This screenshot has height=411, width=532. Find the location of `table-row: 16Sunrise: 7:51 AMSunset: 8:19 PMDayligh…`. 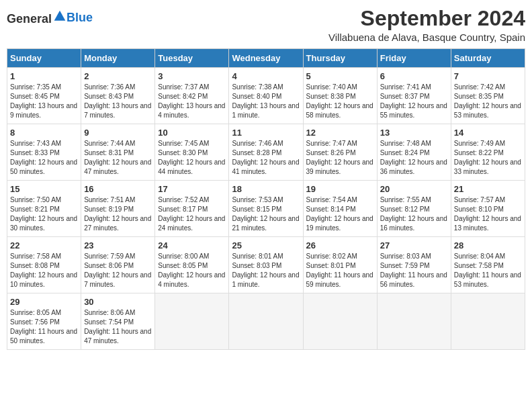

table-row: 16Sunrise: 7:51 AMSunset: 8:19 PMDayligh… is located at coordinates (118, 209).